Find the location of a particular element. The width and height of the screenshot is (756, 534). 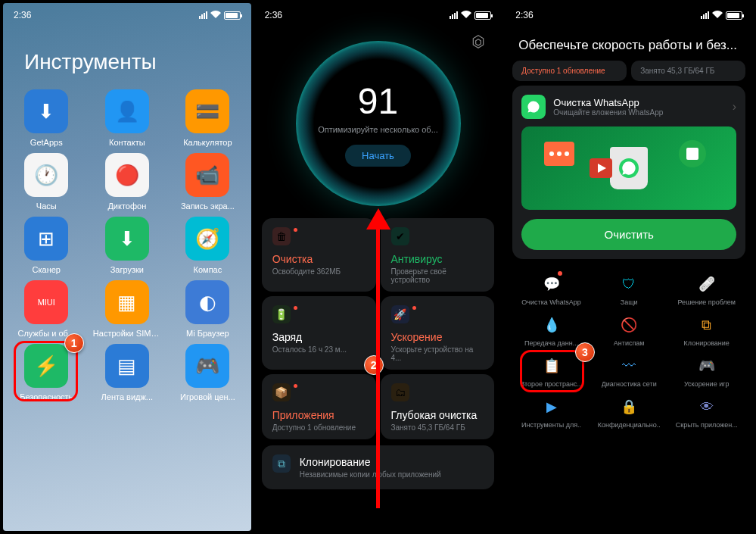

app-label: Калькулятор is located at coordinates (207, 142).